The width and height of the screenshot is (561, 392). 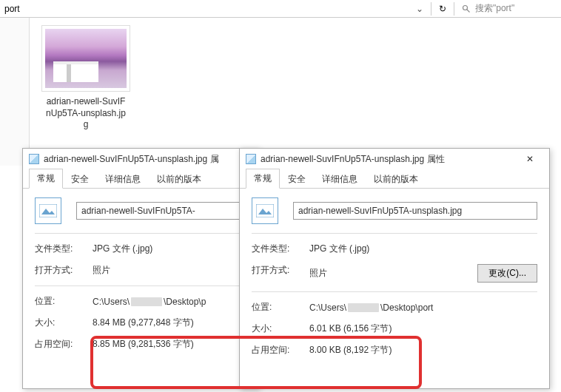 What do you see at coordinates (394, 328) in the screenshot?
I see `row-size: 大小: 6.01 KB (6,156 字节)` at bounding box center [394, 328].